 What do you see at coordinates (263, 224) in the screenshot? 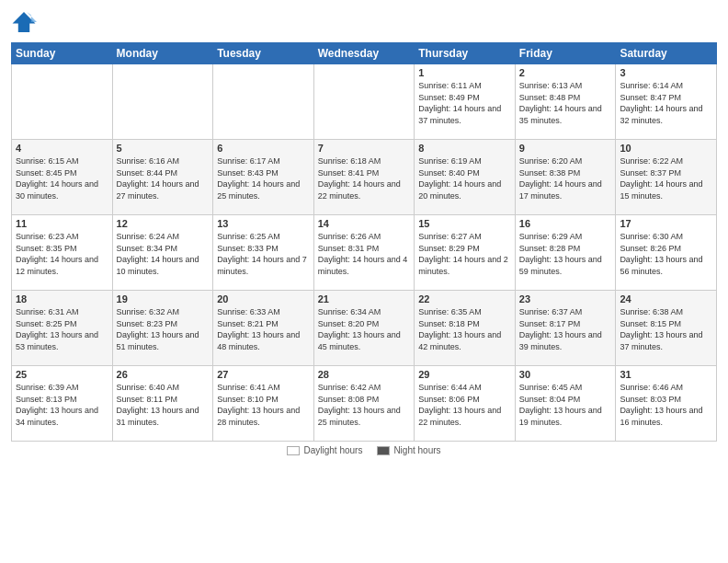
I see `day-number: 13` at bounding box center [263, 224].